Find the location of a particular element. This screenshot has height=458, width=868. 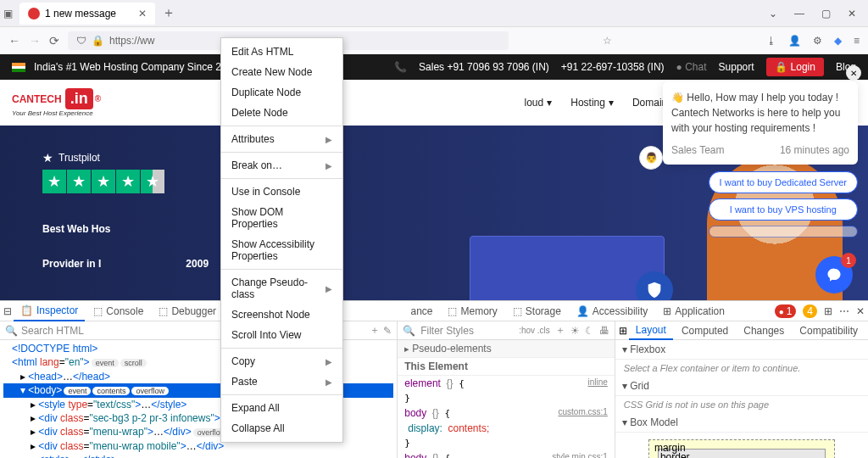

error-count: ● 1 is located at coordinates (786, 311).